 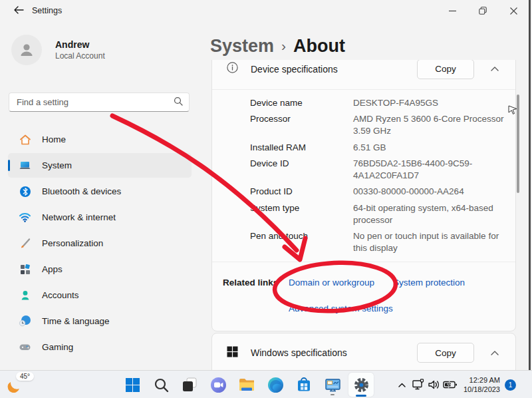 I want to click on task-view-button, so click(x=190, y=385).